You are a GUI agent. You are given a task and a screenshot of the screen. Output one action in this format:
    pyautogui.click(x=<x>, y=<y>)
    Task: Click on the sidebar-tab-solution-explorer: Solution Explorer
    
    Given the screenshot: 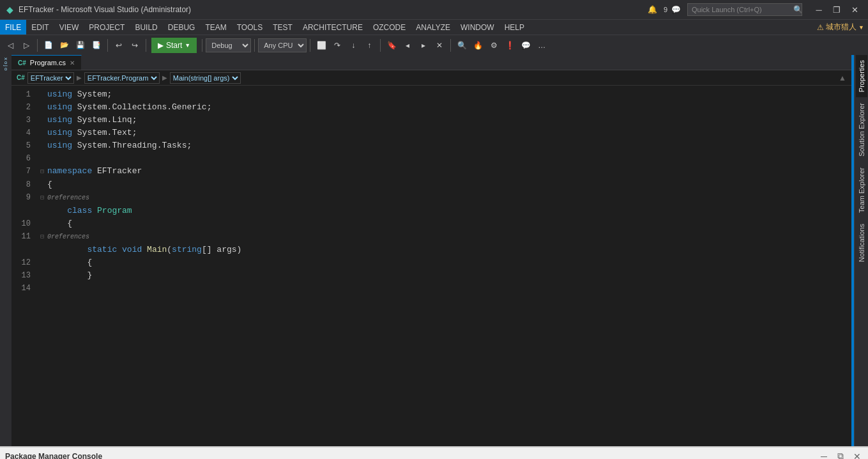 What is the action you would take?
    pyautogui.click(x=862, y=130)
    